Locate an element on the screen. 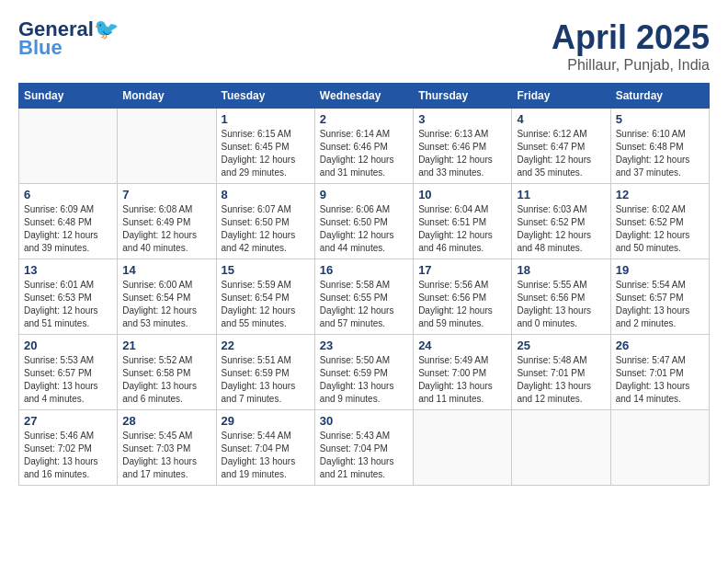 The image size is (728, 563). day-info: Sunrise: 5:47 AM Sunset: 7:01 PM Dayligh… is located at coordinates (660, 380).